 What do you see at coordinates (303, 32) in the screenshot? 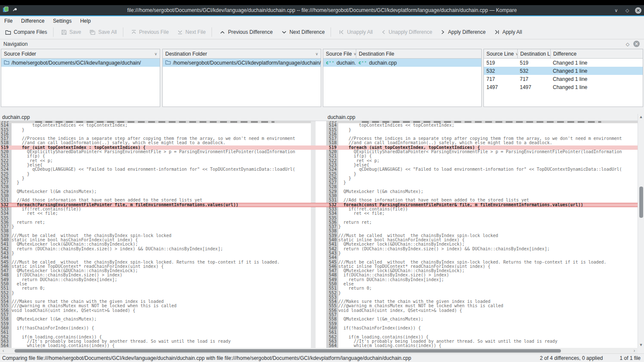
I see `next-difference-button: Next Difference` at bounding box center [303, 32].